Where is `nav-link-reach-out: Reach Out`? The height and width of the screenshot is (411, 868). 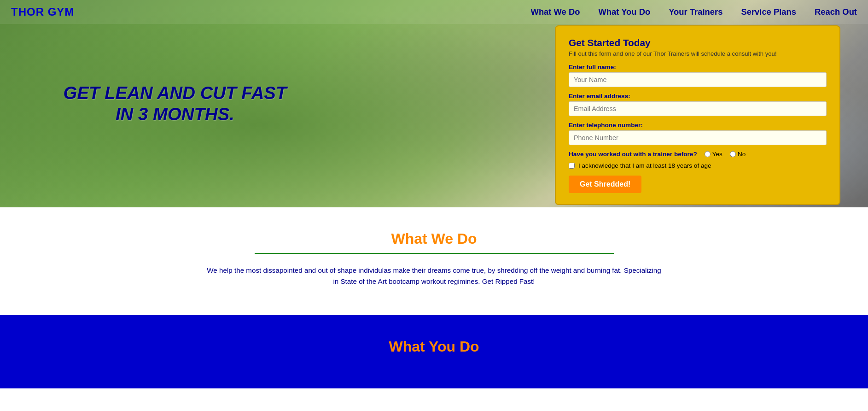 nav-link-reach-out: Reach Out is located at coordinates (836, 12).